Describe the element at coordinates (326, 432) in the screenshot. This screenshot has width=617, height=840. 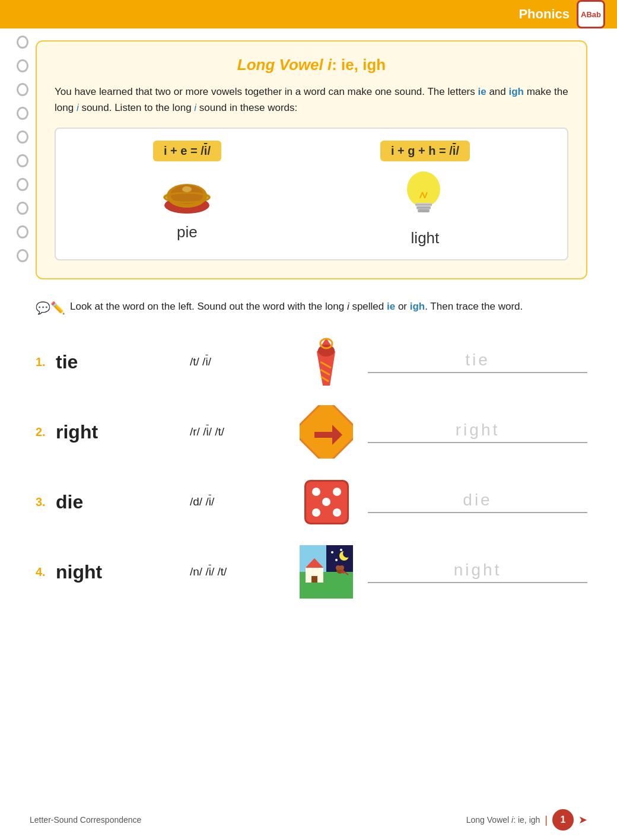
I see `right-turn-sign-icon` at that location.